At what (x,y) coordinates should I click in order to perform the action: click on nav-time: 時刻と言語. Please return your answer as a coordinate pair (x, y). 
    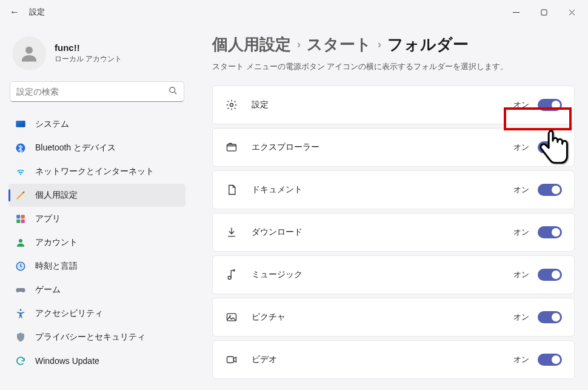
    Looking at the image, I should click on (97, 266).